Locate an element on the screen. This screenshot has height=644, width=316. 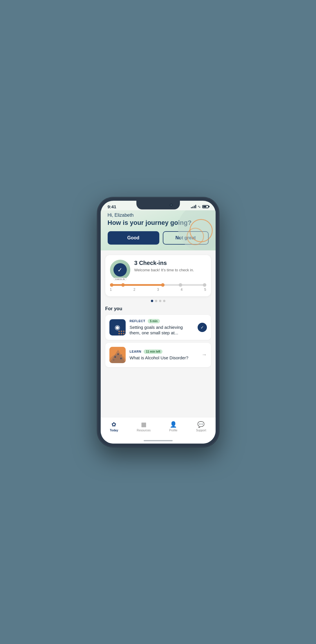
reflect-thumbnail: ◉ is located at coordinates (118, 327).